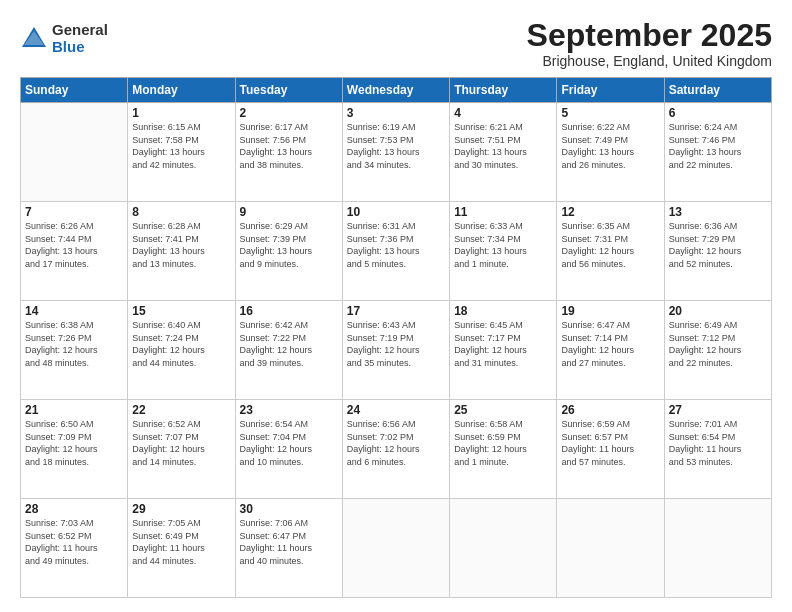 This screenshot has height=612, width=792. I want to click on day-number: 1, so click(181, 113).